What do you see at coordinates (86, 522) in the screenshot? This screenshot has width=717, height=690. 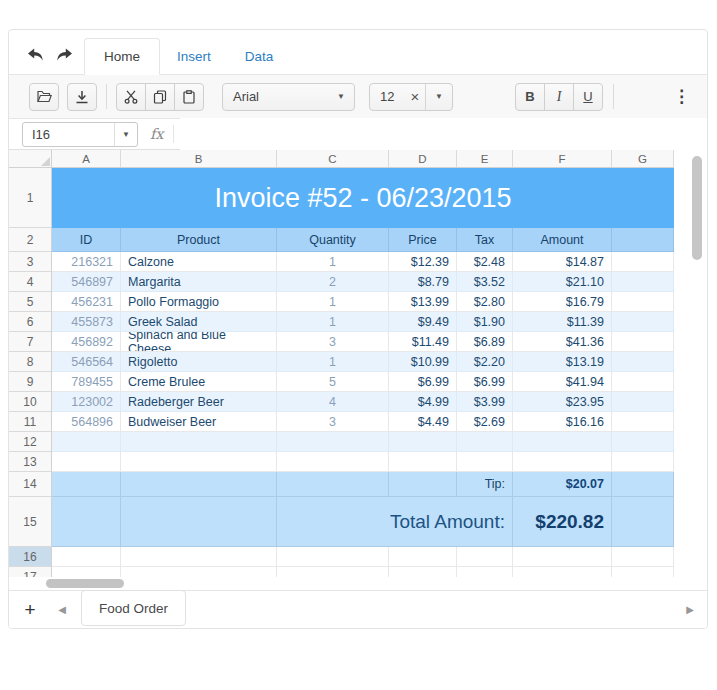 I see `cell-A15` at bounding box center [86, 522].